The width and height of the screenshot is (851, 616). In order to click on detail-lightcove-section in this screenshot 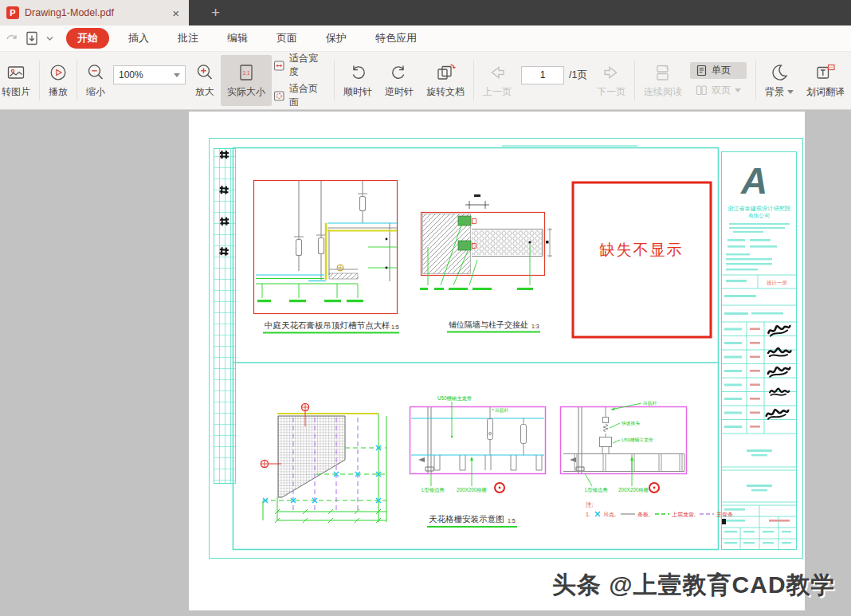, I will do `click(326, 247)`.